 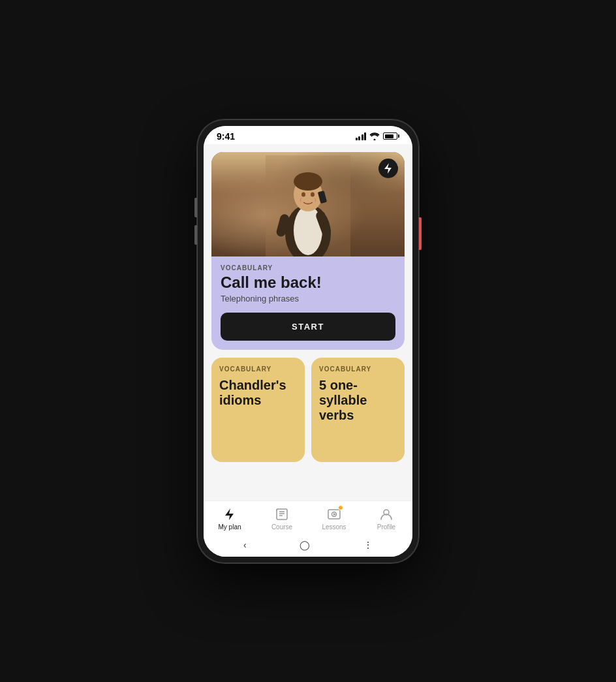 I want to click on bottom-nav: My plan Course, so click(x=308, y=518).